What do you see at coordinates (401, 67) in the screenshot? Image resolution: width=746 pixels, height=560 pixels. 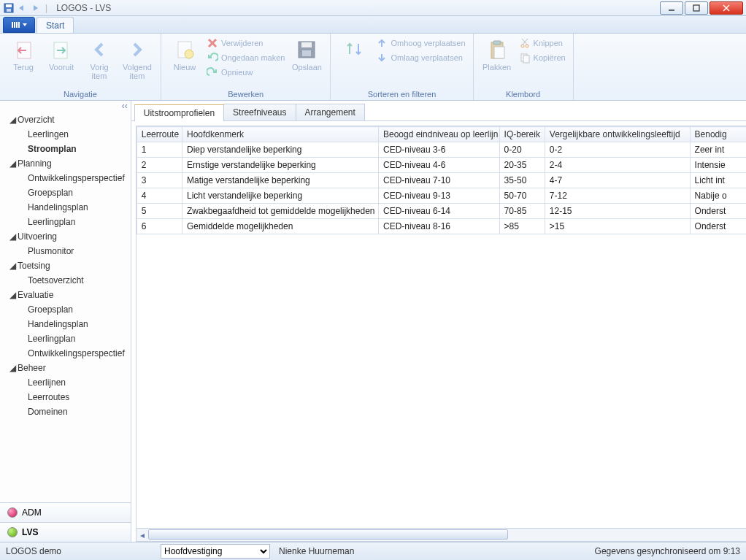 I see `ribbon-group-sort: Omhoog verplaatsen Omlaag verplaatsen So…` at bounding box center [401, 67].